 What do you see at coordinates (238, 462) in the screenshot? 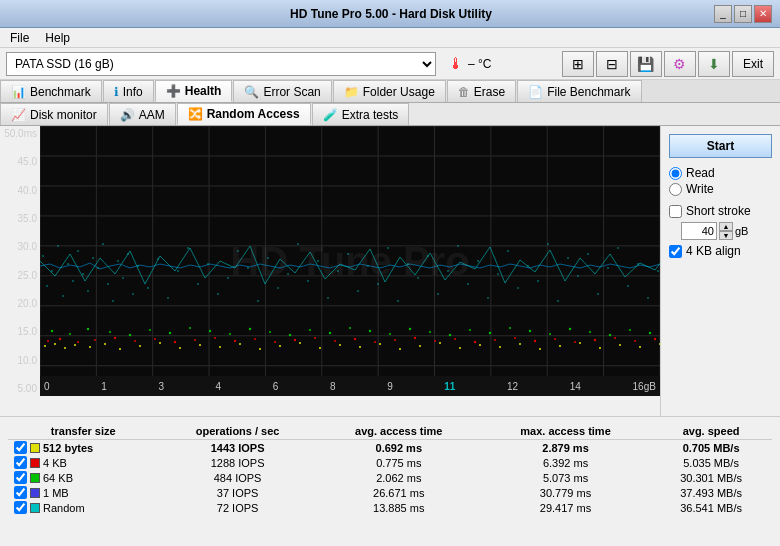
I see `ops-cell-1: 1288 IOPS` at bounding box center [238, 462].